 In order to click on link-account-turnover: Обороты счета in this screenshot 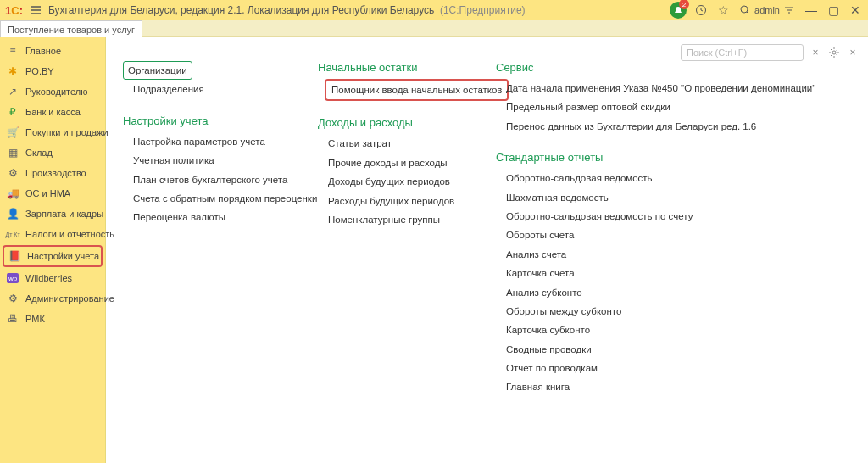, I will do `click(656, 235)`.